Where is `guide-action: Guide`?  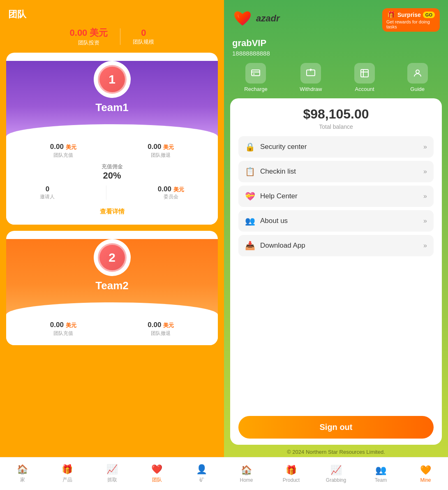
guide-action: Guide is located at coordinates (418, 77).